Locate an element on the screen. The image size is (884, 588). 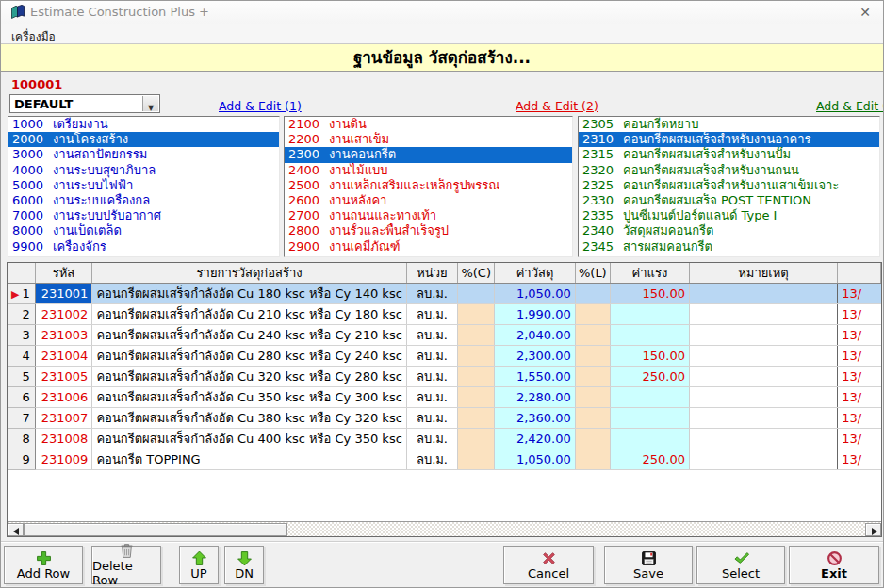
code-cell: 231007 is located at coordinates (64, 418).